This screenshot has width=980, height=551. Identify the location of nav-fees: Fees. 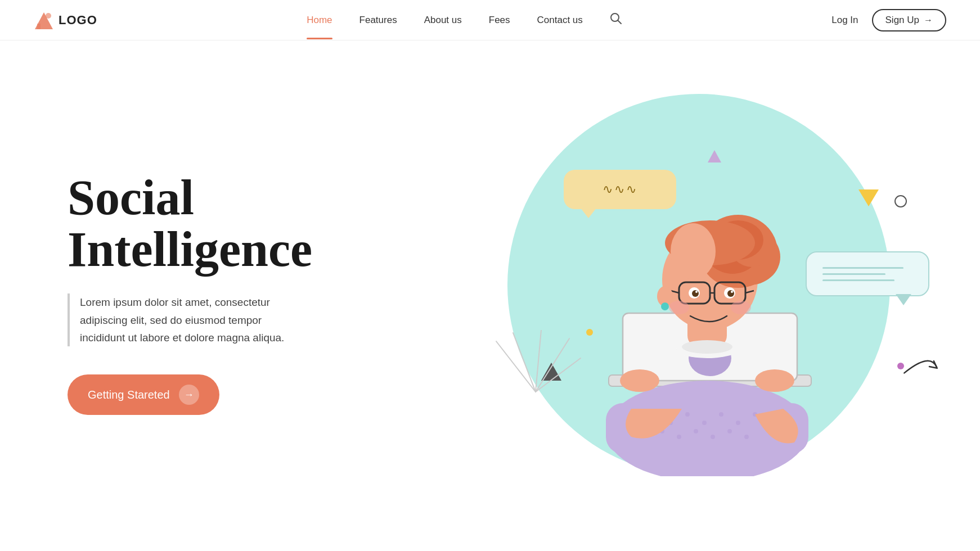
(500, 20).